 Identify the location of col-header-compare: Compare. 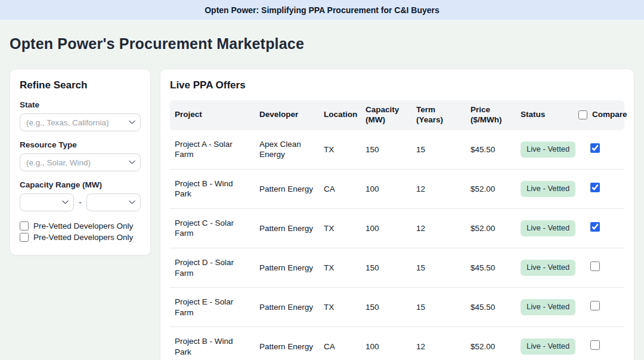
(599, 115).